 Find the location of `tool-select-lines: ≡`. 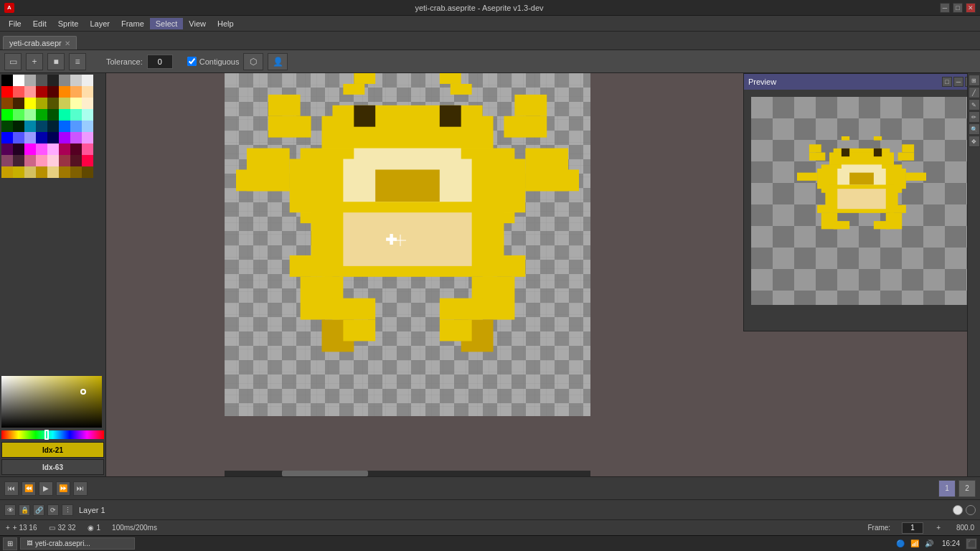

tool-select-lines: ≡ is located at coordinates (77, 62).